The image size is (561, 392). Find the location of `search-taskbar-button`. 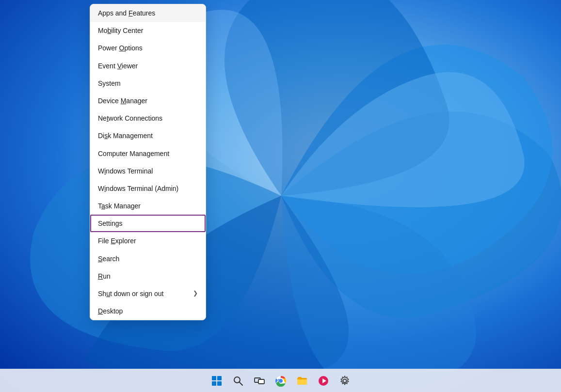

search-taskbar-button is located at coordinates (238, 381).